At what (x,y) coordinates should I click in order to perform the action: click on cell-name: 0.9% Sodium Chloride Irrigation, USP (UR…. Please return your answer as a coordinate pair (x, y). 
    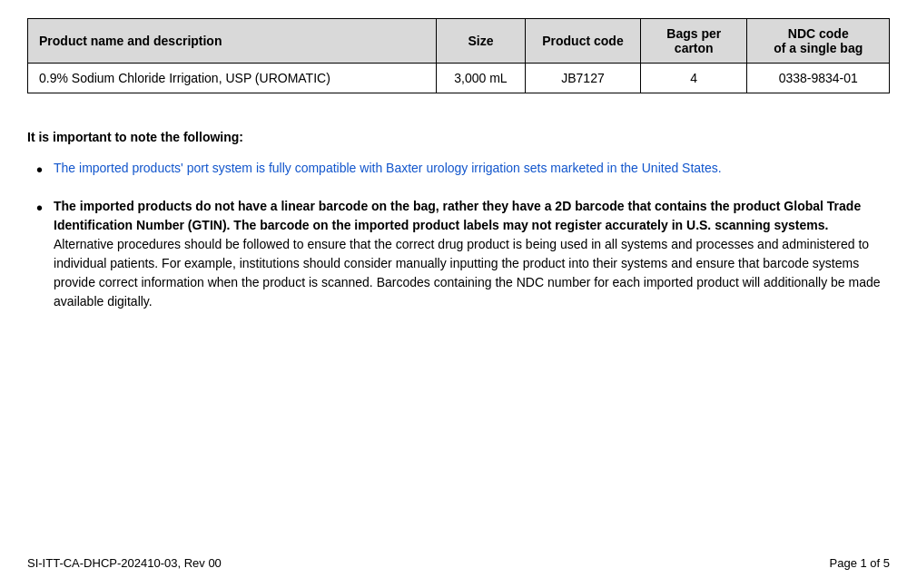
    Looking at the image, I should click on (232, 78).